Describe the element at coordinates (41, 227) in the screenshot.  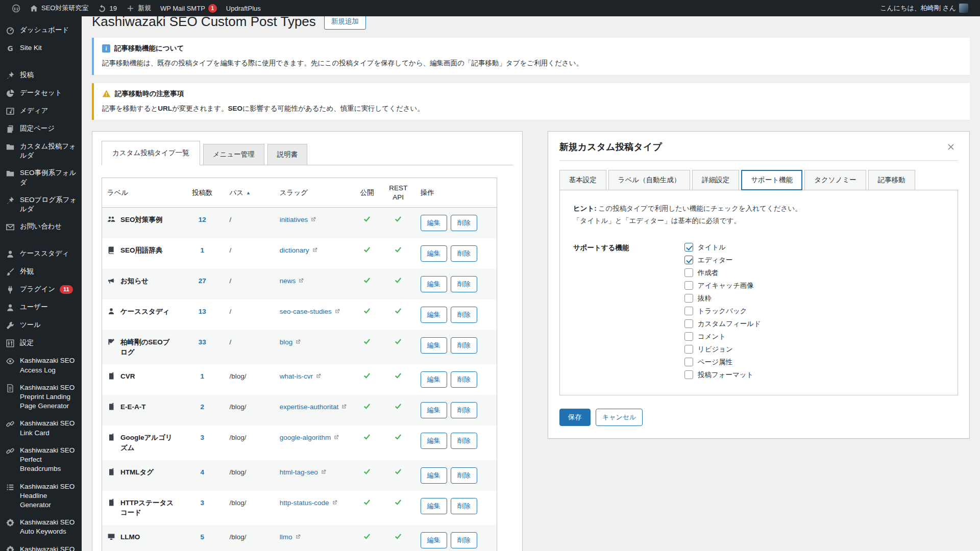
I see `sidebar-item-link: お問い合わせ` at that location.